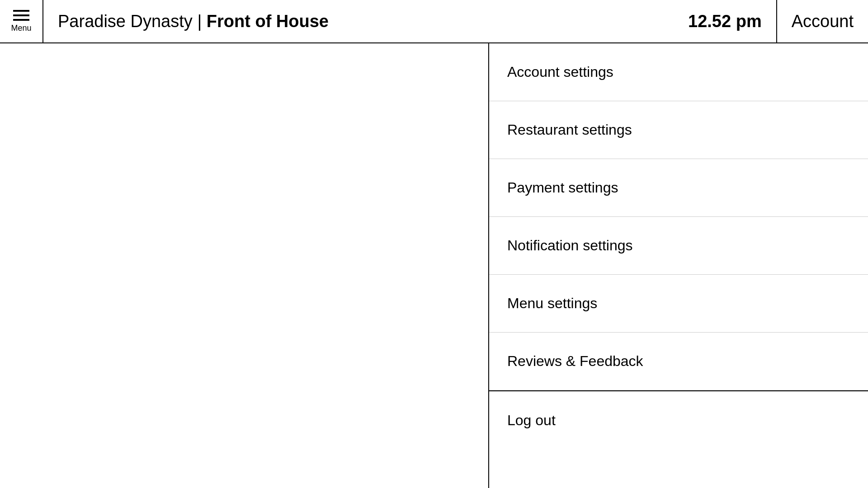 The height and width of the screenshot is (488, 868). I want to click on restaurant-settings-item: Restaurant settings, so click(679, 130).